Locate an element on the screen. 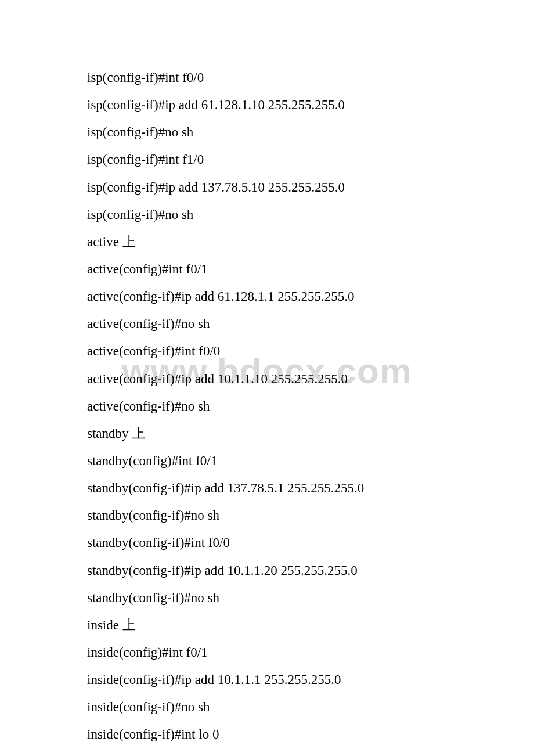 The width and height of the screenshot is (534, 756). config-line: standby(config-if)#int f0/0 is located at coordinates (267, 542).